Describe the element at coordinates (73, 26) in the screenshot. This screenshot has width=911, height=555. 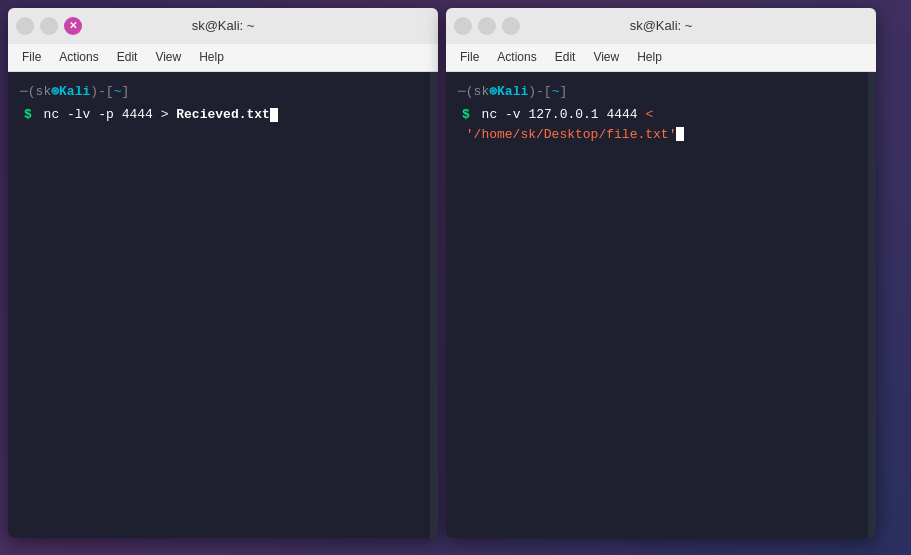
I see `close-button-left: ✕` at that location.